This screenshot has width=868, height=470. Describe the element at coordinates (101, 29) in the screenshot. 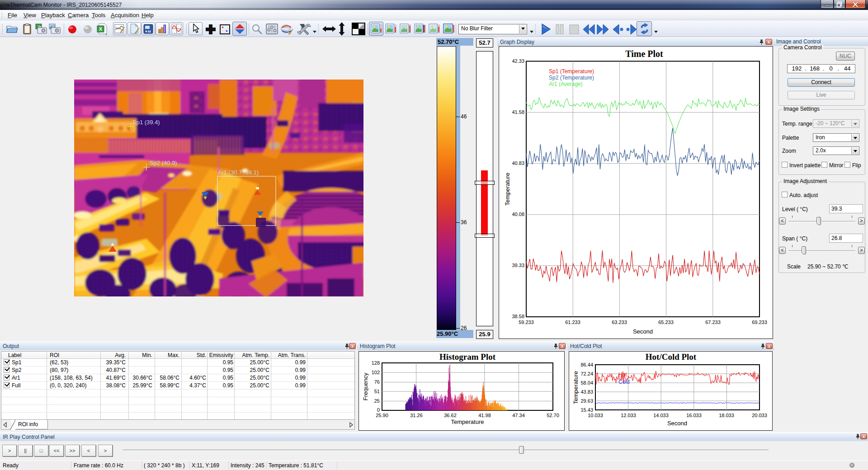

I see `svg-text: X` at that location.